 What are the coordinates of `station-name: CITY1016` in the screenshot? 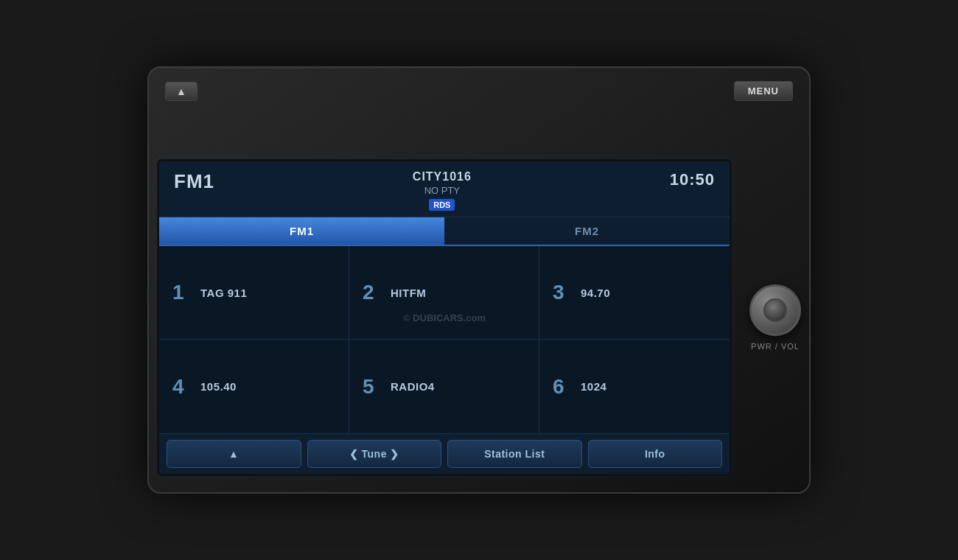 It's located at (442, 177).